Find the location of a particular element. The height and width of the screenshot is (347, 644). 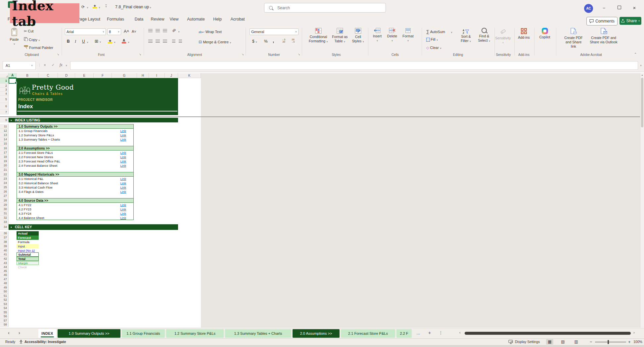

merge-centre-button: ⊟ Merge & Centre ∨ is located at coordinates (215, 42).